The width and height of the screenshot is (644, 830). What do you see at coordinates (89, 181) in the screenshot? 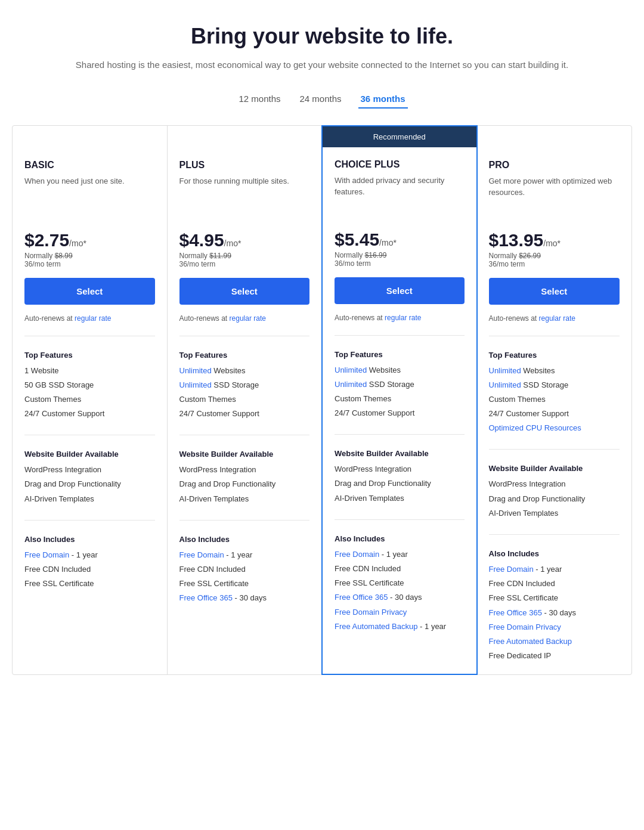
I see `plan-desc-basic: When you need just one site.` at bounding box center [89, 181].